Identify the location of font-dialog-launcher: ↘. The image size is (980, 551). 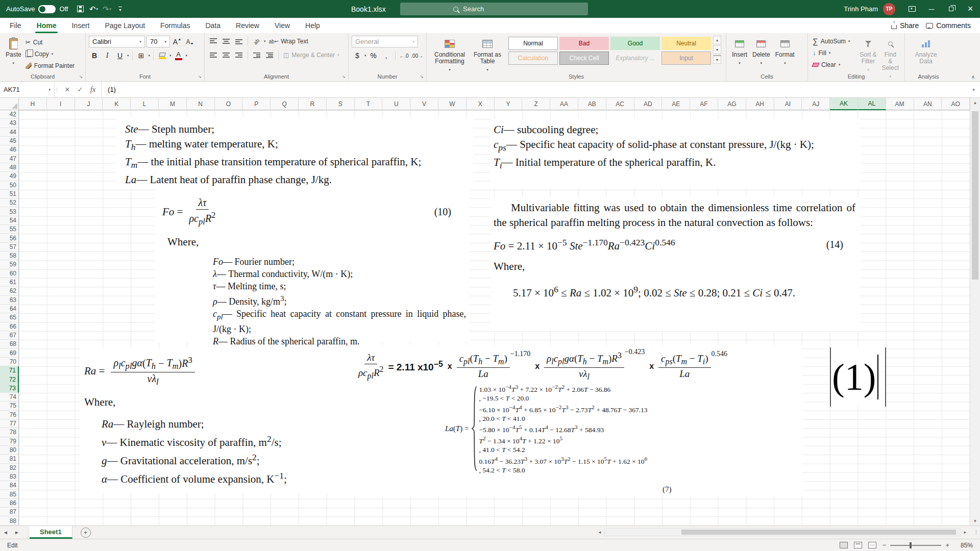
(200, 77).